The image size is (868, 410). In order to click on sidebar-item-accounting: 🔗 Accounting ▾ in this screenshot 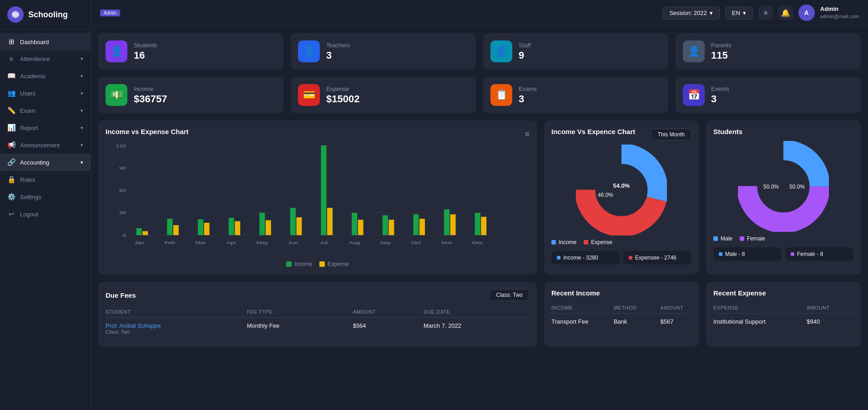, I will do `click(45, 162)`.